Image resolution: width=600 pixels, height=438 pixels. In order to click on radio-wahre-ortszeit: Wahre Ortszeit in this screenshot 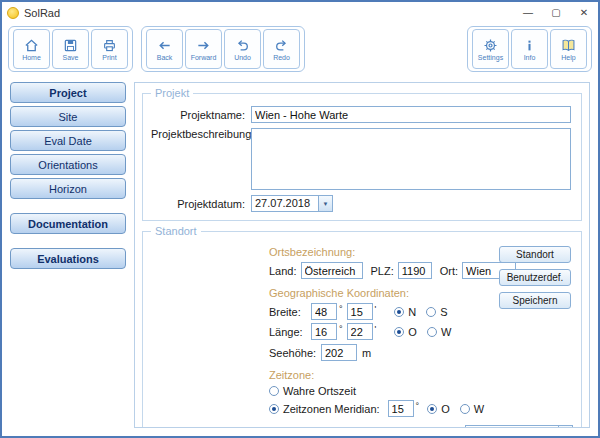, I will do `click(312, 391)`.